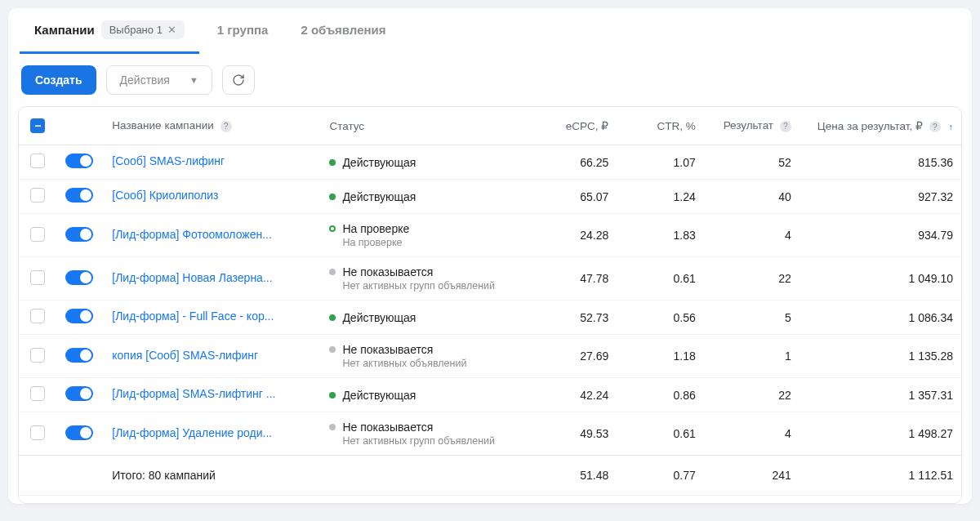  I want to click on campaign-link: [Сооб] Криолиполиз, so click(165, 195).